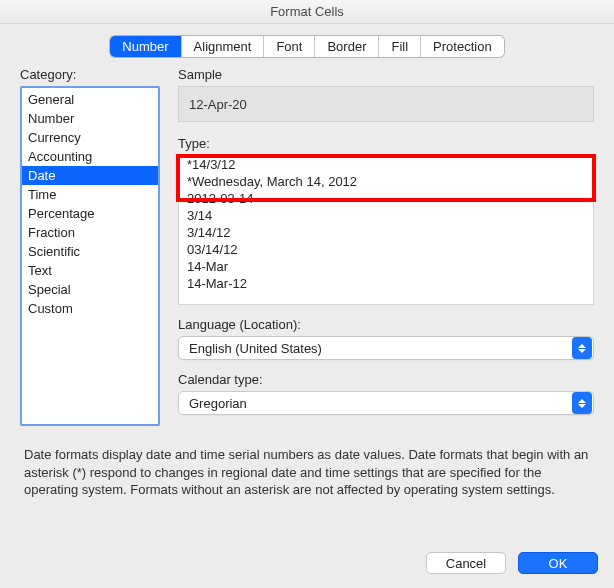  Describe the element at coordinates (386, 250) in the screenshot. I see `type-item: 03/14/12` at that location.